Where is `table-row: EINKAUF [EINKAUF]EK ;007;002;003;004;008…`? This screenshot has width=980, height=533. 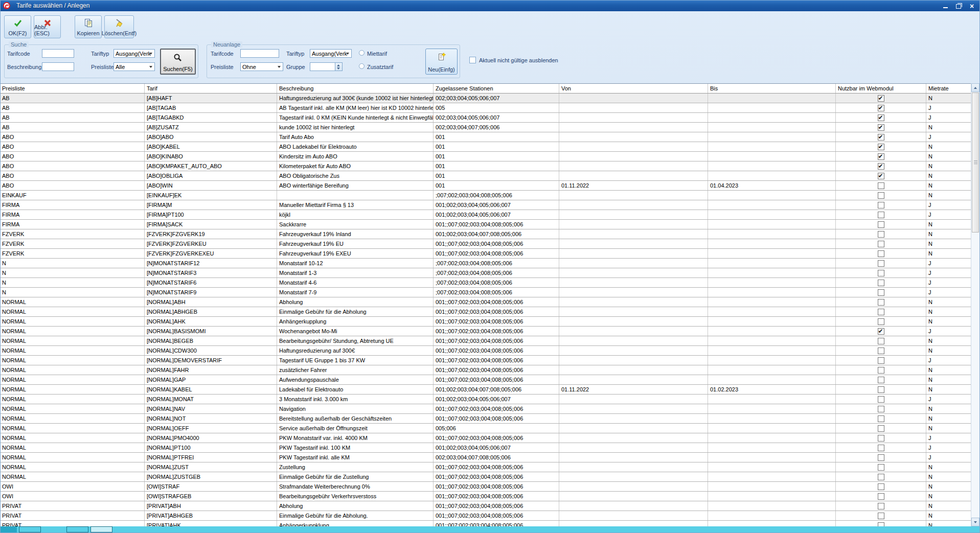 table-row: EINKAUF [EINKAUF]EK ;007;002;003;004;008… is located at coordinates (486, 195).